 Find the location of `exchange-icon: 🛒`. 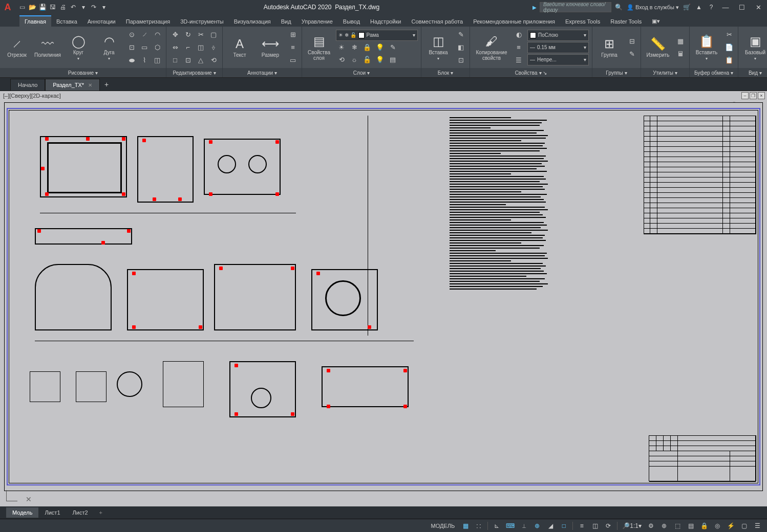

exchange-icon: 🛒 is located at coordinates (687, 7).